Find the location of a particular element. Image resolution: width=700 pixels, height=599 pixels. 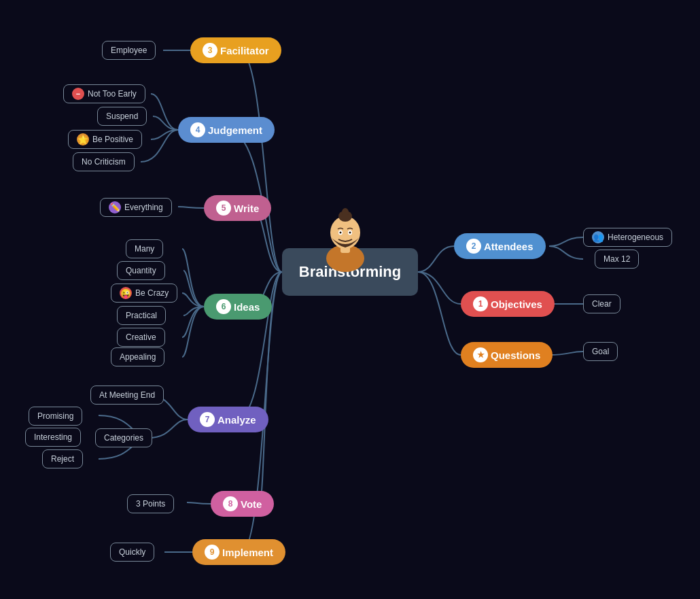

attendees-label: Attendees is located at coordinates (508, 246).